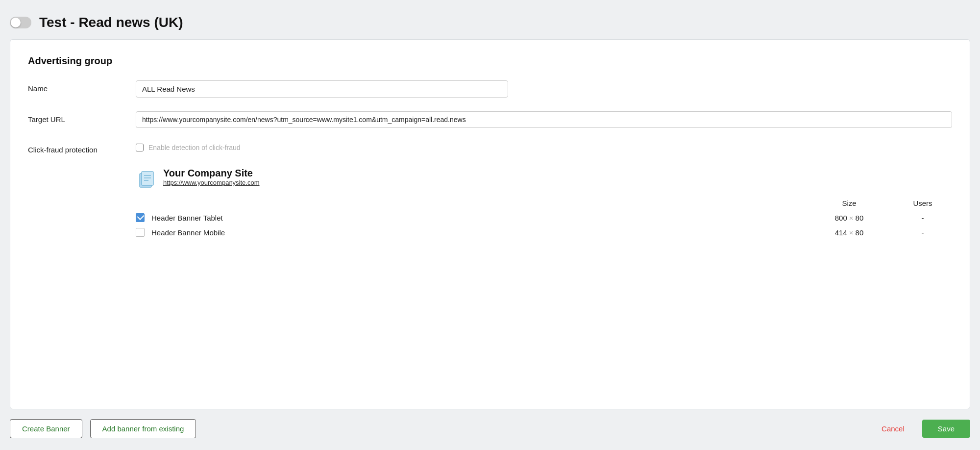  What do you see at coordinates (322, 89) in the screenshot?
I see `name-input` at bounding box center [322, 89].